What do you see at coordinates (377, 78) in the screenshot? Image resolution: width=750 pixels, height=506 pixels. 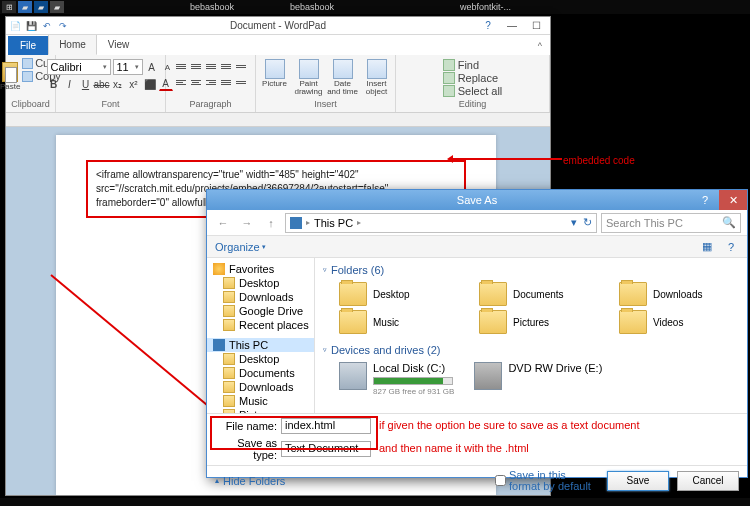 I see `insert-object-button: Insert object` at bounding box center [377, 78].